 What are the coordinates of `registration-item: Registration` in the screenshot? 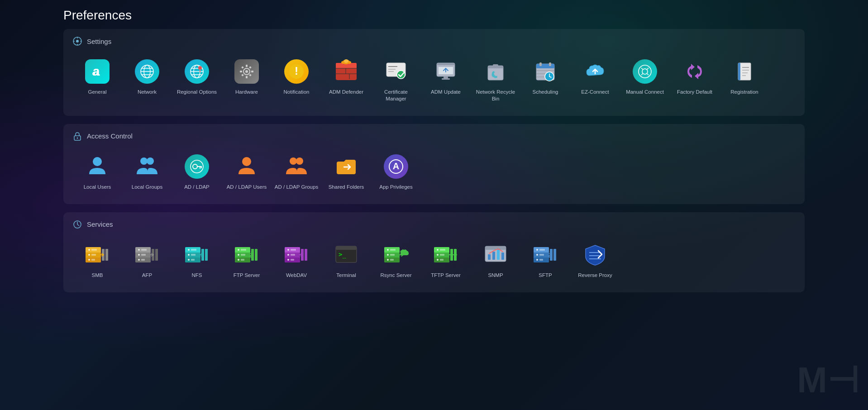 It's located at (744, 80).